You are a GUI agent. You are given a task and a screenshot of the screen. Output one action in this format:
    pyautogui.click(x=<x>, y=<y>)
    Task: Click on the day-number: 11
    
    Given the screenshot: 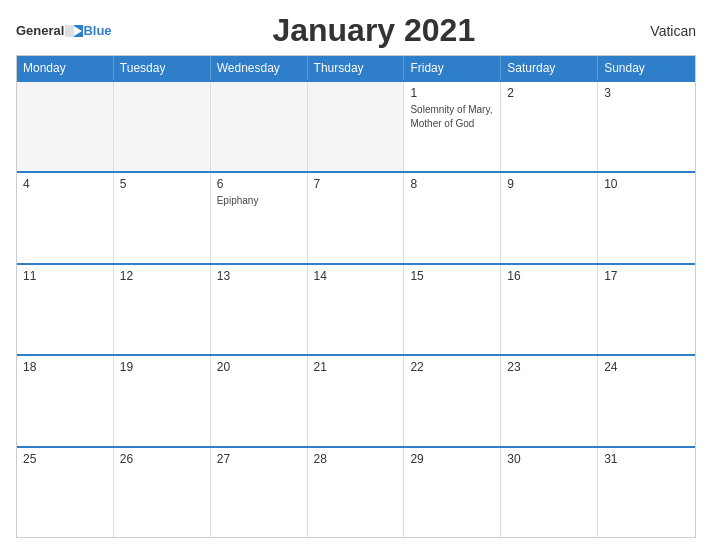 What is the action you would take?
    pyautogui.click(x=65, y=276)
    